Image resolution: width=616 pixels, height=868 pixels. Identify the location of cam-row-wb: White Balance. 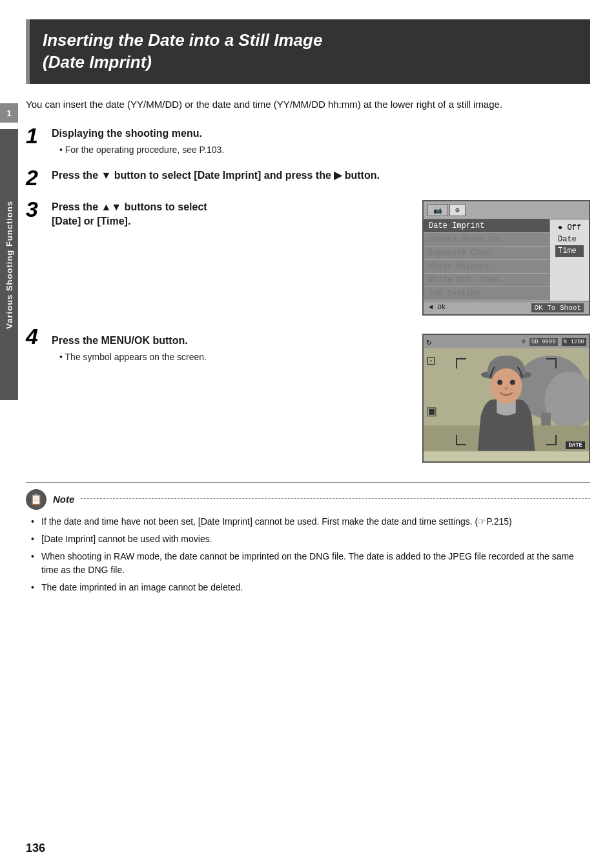
(487, 267).